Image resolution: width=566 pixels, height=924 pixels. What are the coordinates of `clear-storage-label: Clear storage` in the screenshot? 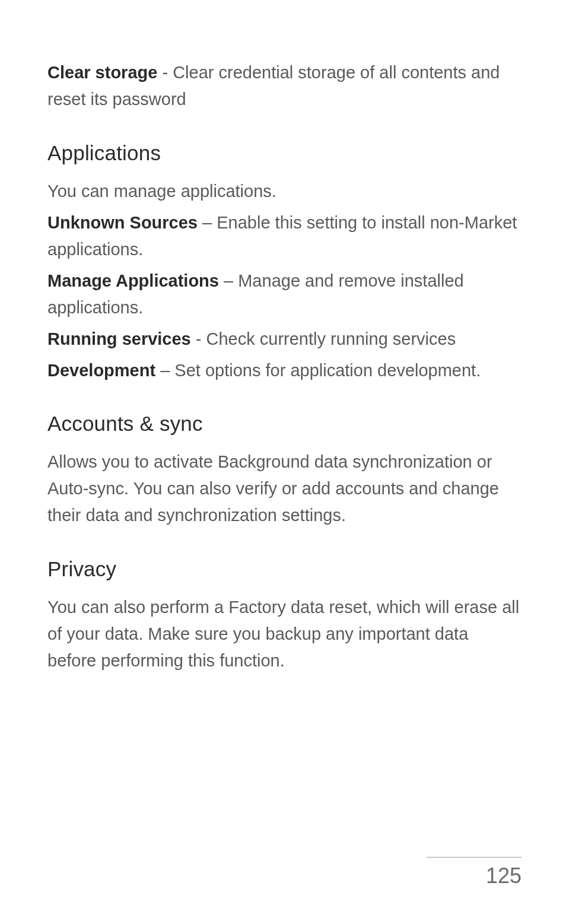 It's located at (102, 72).